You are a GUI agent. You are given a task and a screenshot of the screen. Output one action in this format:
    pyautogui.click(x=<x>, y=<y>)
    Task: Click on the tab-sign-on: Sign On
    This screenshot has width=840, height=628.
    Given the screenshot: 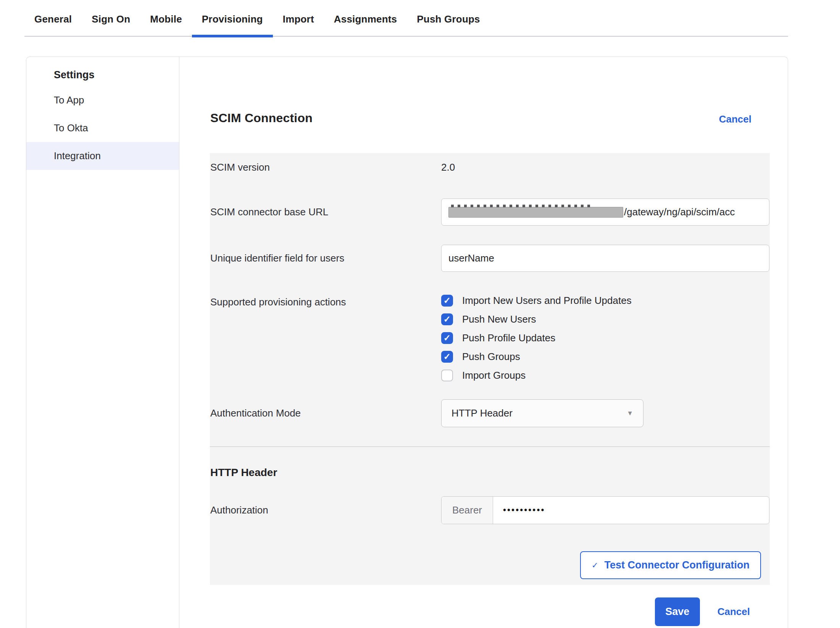 What is the action you would take?
    pyautogui.click(x=111, y=24)
    